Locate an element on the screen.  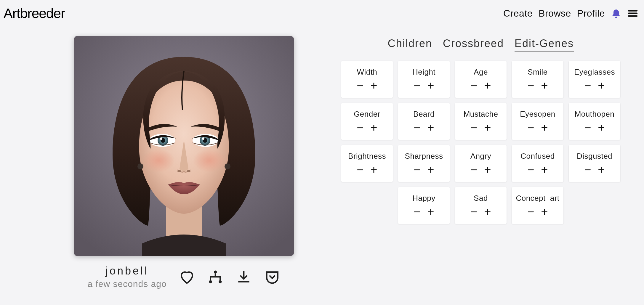
tab-children: Children is located at coordinates (410, 45).